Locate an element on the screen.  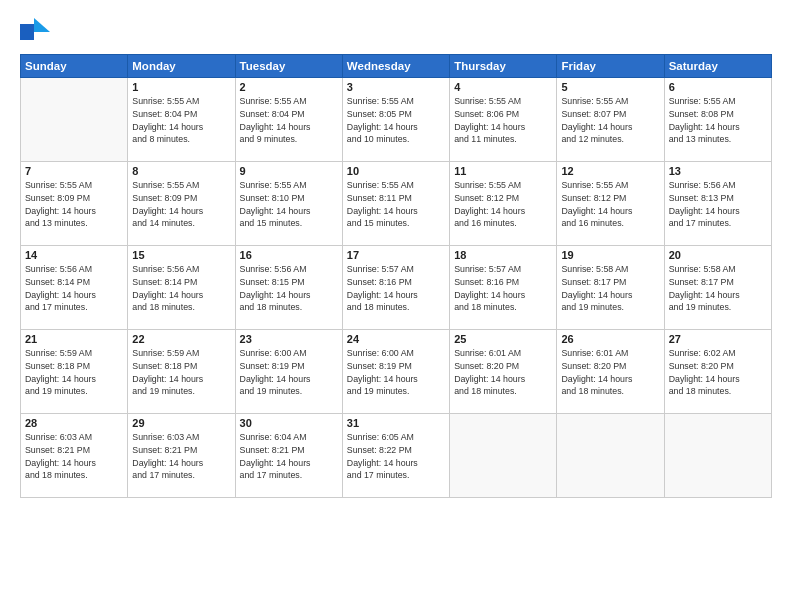
day-number: 4 is located at coordinates (503, 87).